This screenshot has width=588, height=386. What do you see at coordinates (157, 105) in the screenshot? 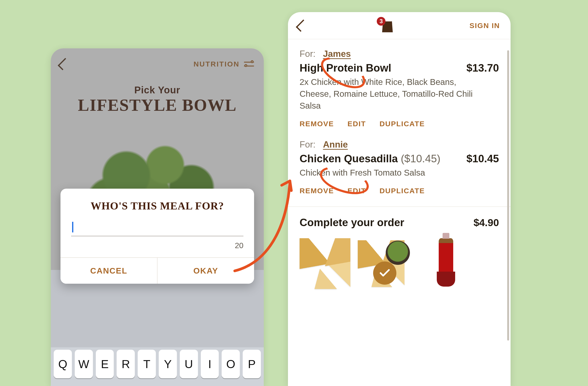
I see `page-title: LIFESTYLE BOWL` at bounding box center [157, 105].